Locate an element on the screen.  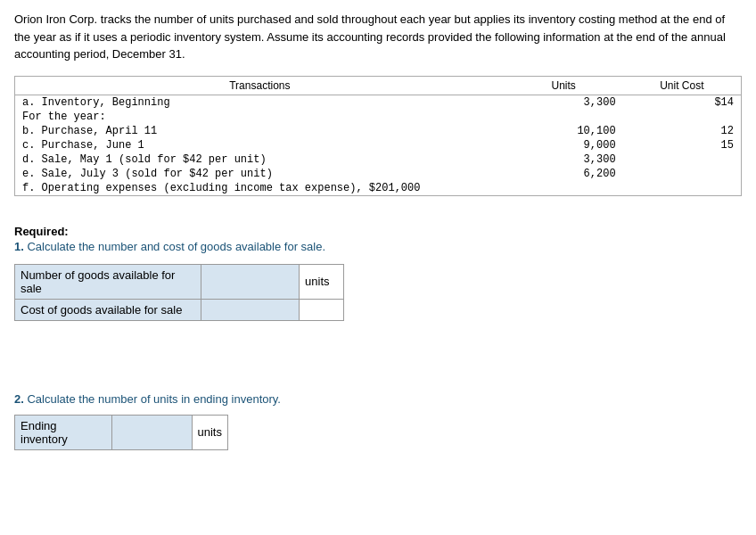
row-desc: c. Purchase, June 1 is located at coordinates (260, 145).